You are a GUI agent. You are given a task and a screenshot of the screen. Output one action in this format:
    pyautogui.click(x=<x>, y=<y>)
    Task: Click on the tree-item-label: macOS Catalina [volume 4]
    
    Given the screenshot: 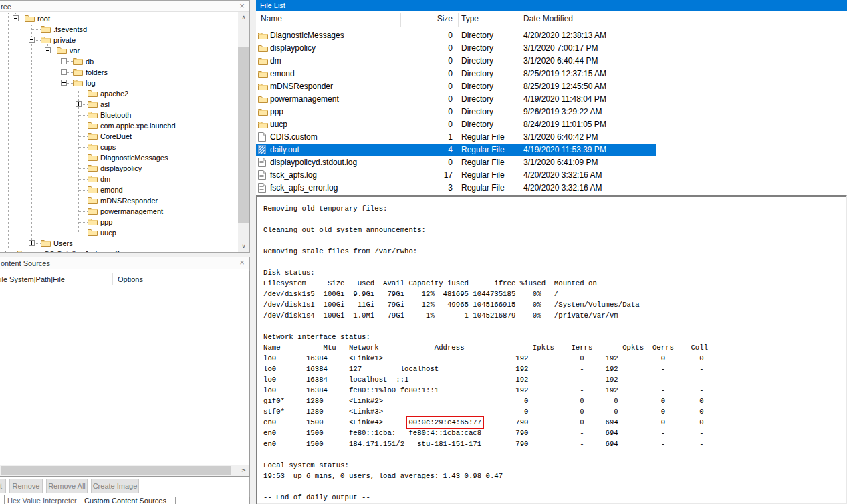 What is the action you would take?
    pyautogui.click(x=75, y=251)
    